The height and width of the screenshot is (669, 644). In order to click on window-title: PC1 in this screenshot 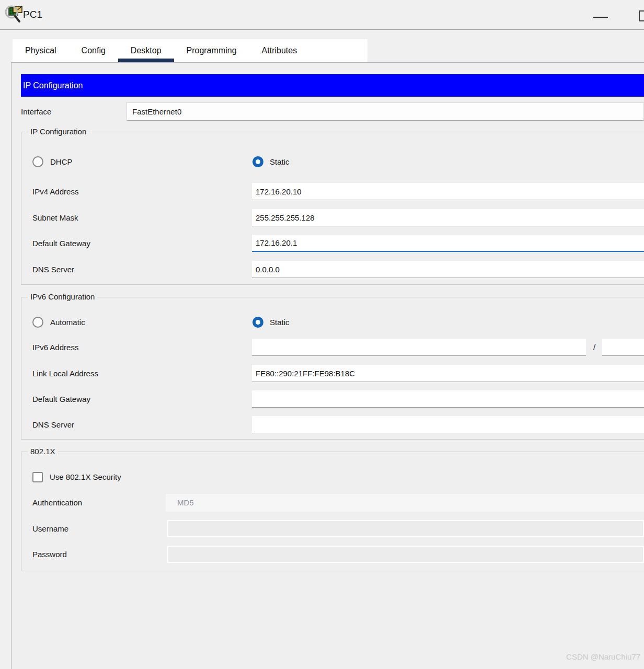, I will do `click(32, 15)`.